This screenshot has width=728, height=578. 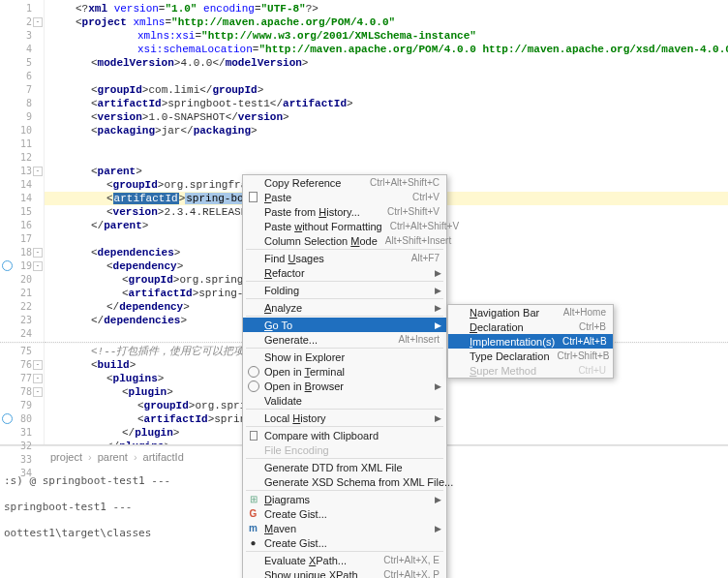 I want to click on menu-label: Navigation Bar, so click(x=513, y=313).